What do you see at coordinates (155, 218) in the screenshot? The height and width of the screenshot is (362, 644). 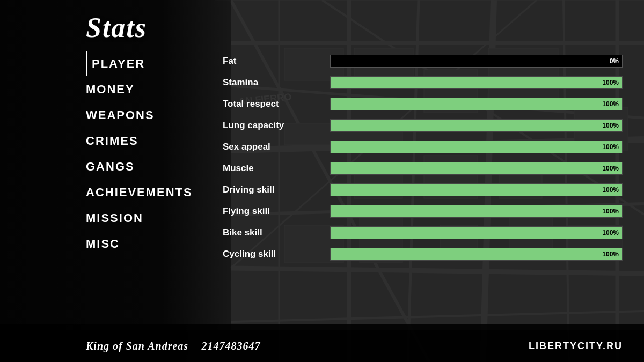 I see `nav-item-mission: MISSION` at bounding box center [155, 218].